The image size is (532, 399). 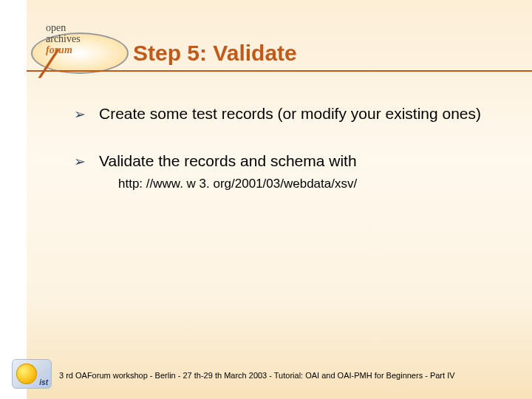 What do you see at coordinates (64, 38) in the screenshot?
I see `logo-line2: archives` at bounding box center [64, 38].